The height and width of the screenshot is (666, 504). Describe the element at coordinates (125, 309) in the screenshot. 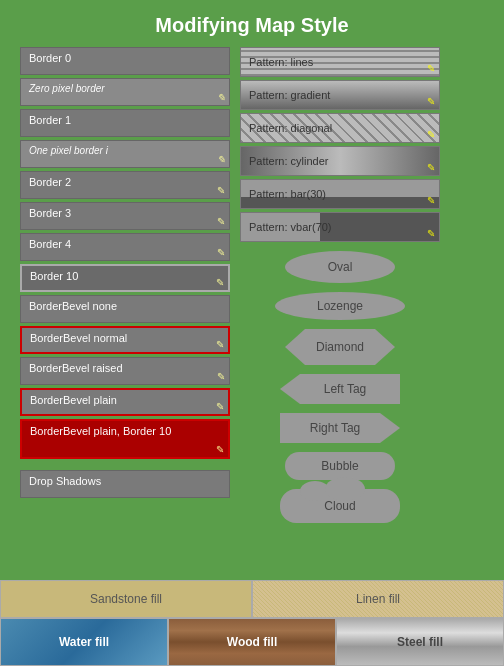

I see `borderbevel-none-item: BorderBevel none` at that location.